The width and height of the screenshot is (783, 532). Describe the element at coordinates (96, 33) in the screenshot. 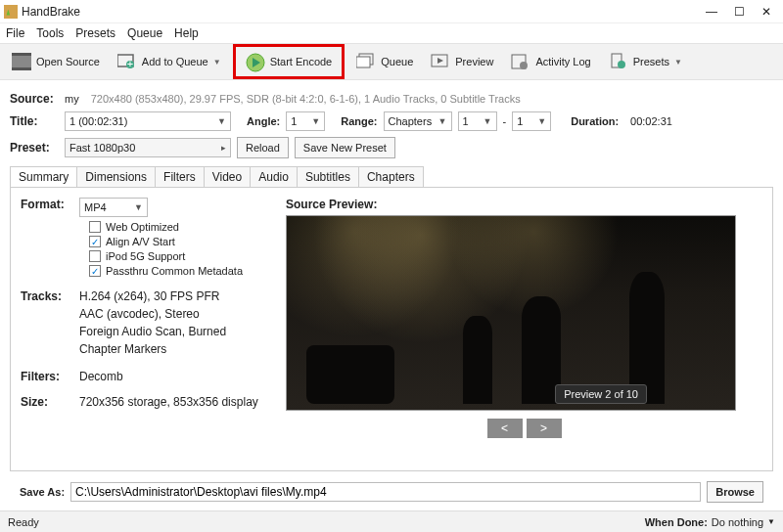

I see `menu-presets: Presets` at that location.